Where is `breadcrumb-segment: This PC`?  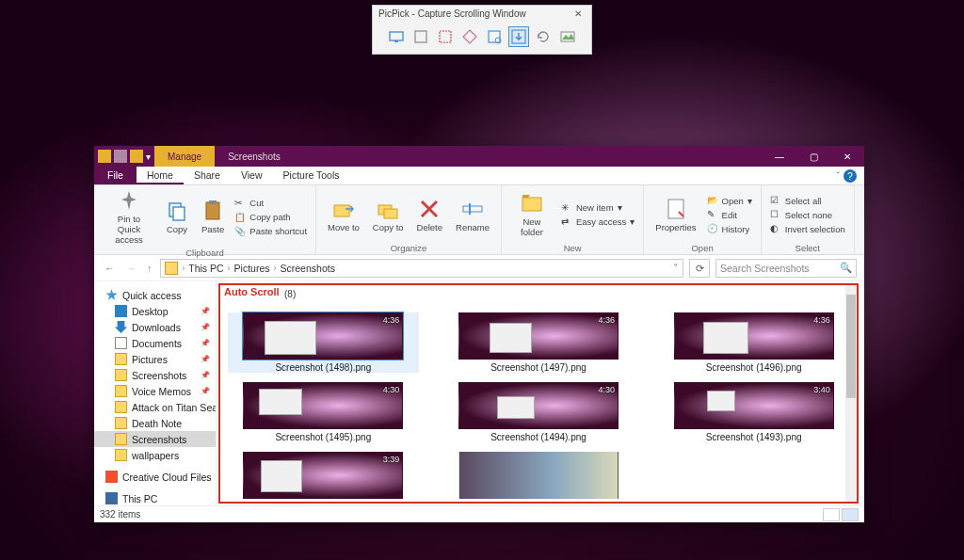 breadcrumb-segment: This PC is located at coordinates (205, 268).